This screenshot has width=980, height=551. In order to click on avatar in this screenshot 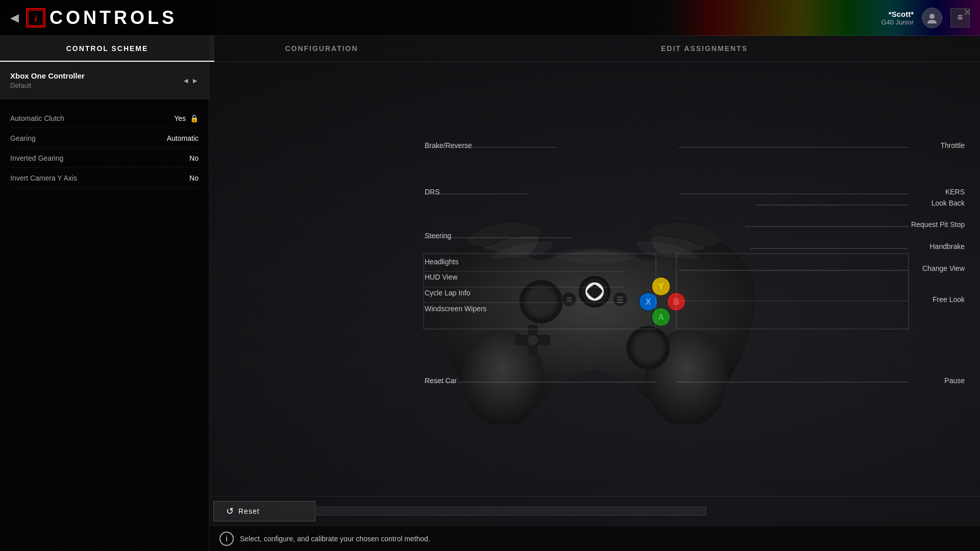, I will do `click(932, 18)`.